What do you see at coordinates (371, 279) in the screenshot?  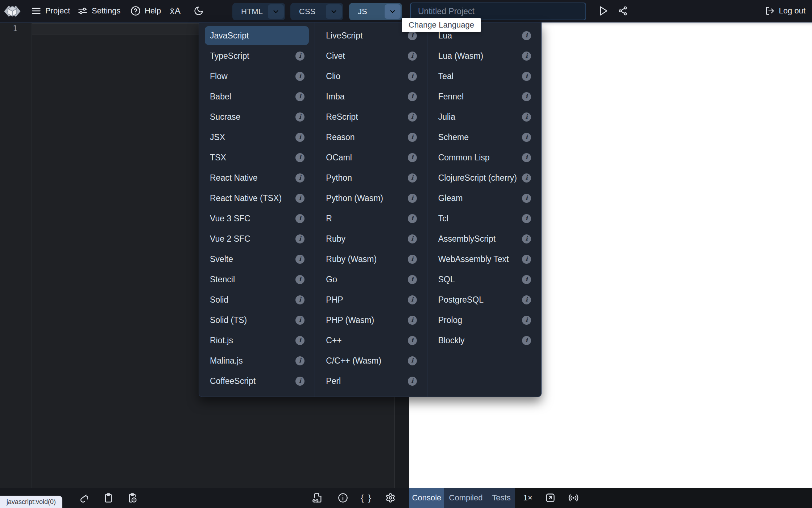 I see `language-option: Goi` at bounding box center [371, 279].